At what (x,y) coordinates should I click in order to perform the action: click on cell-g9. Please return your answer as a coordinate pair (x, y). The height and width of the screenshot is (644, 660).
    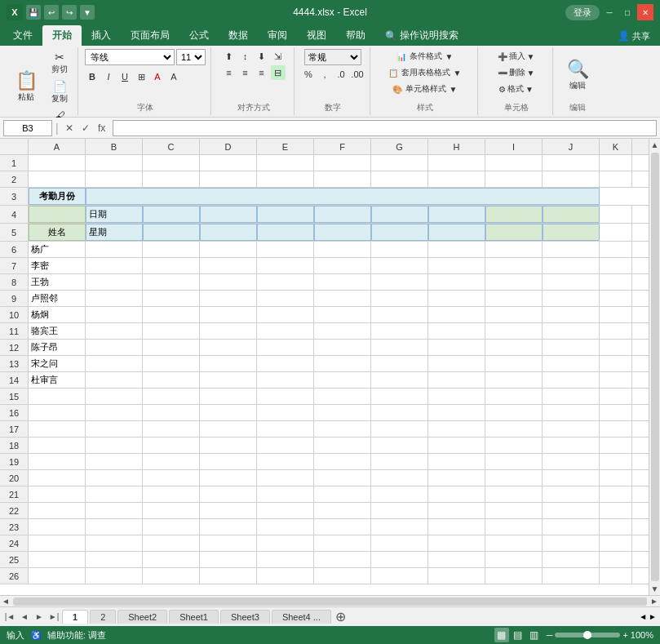
    Looking at the image, I should click on (400, 299).